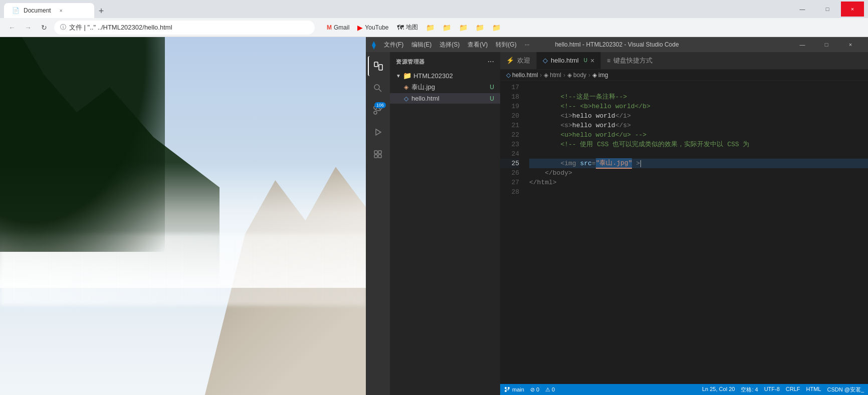 The image size is (868, 395). What do you see at coordinates (373, 28) in the screenshot?
I see `bookmark-youtube: ▶ YouTube` at bounding box center [373, 28].